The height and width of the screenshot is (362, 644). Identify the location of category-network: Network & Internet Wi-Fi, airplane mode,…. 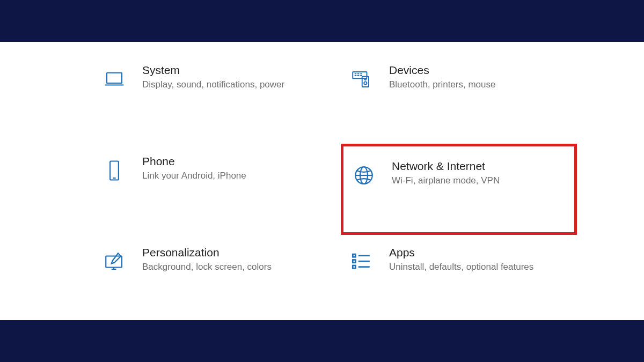
(459, 189).